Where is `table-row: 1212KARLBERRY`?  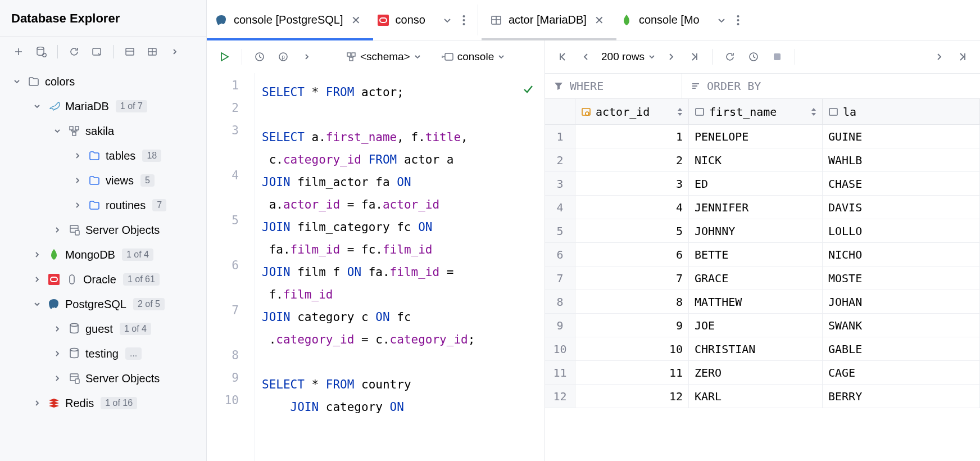 table-row: 1212KARLBERRY is located at coordinates (763, 396).